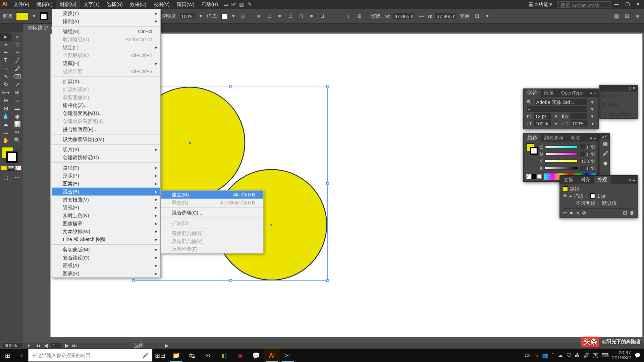 This screenshot has height=362, width=644. I want to click on workspace-switcher: 基本功能 ▾, so click(540, 5).